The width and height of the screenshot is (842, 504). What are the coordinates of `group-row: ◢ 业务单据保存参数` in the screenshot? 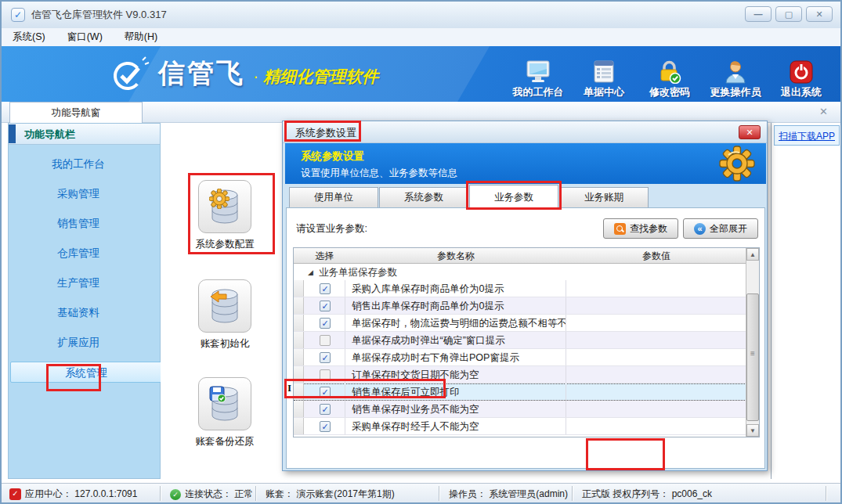 It's located at (520, 272).